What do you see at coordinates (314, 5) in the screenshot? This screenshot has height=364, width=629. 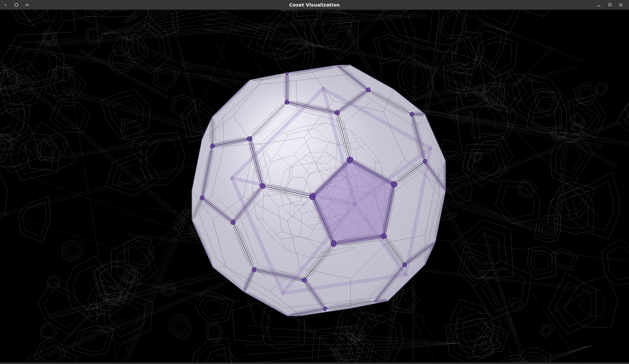 I see `window-title: Coset Visualization` at bounding box center [314, 5].